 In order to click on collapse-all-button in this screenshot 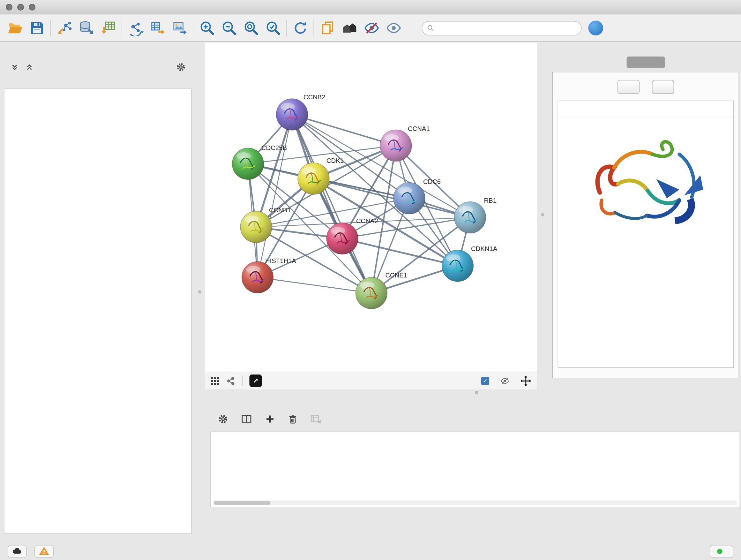, I will do `click(663, 87)`.